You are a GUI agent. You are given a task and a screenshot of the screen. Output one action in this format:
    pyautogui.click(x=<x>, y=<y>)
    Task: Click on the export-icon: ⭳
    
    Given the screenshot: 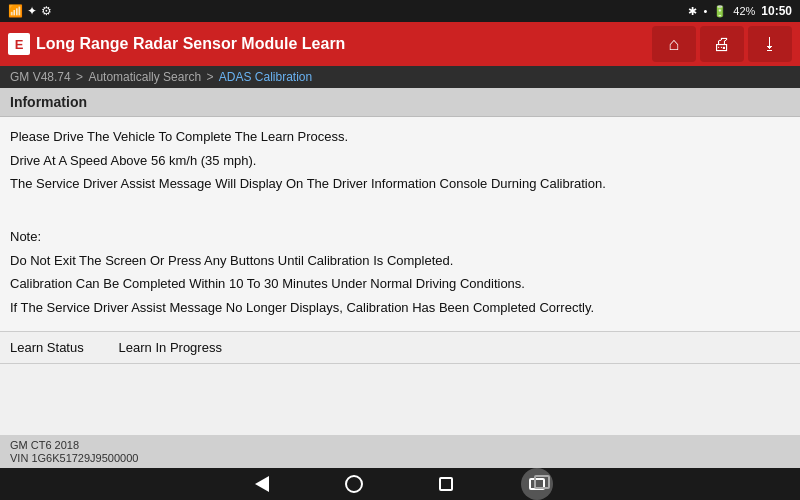 What is the action you would take?
    pyautogui.click(x=770, y=44)
    